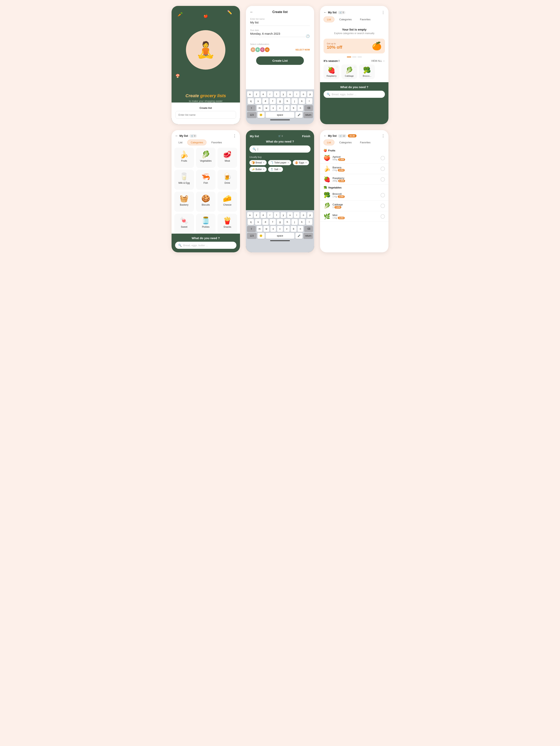 The image size is (560, 746). I want to click on key-t: t, so click(277, 94).